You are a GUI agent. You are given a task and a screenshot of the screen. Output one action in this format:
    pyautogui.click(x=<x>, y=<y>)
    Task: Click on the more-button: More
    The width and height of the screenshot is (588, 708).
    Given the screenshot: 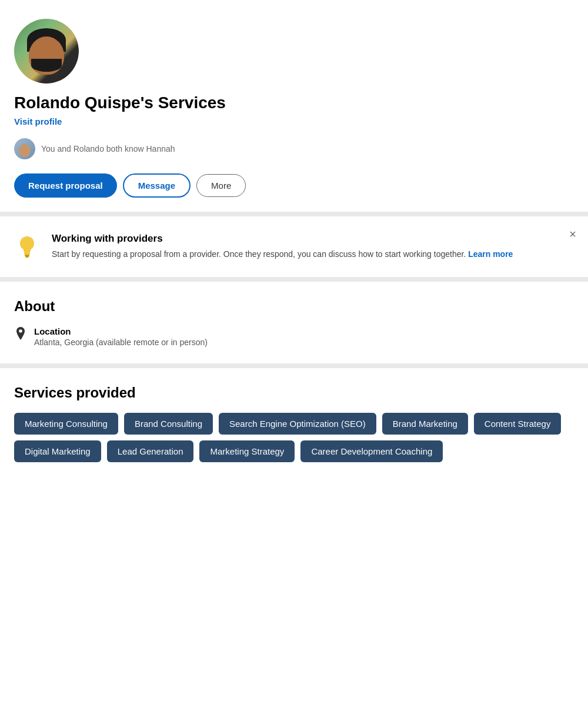 What is the action you would take?
    pyautogui.click(x=221, y=186)
    